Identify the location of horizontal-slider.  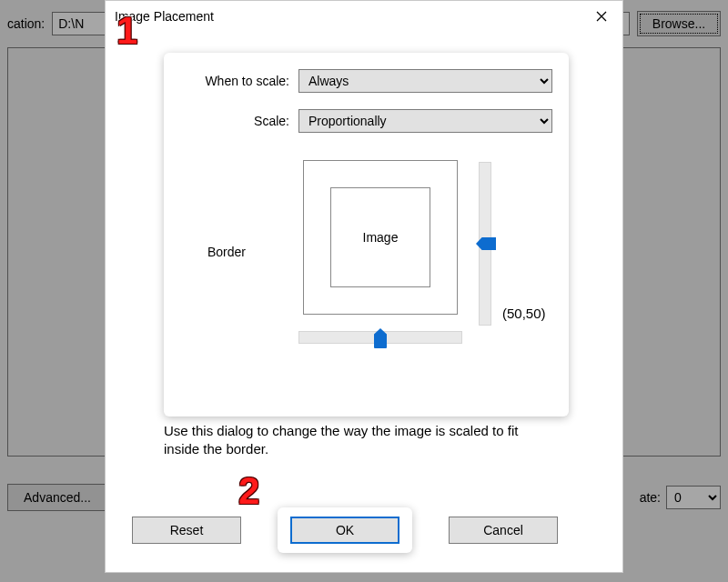
(380, 337).